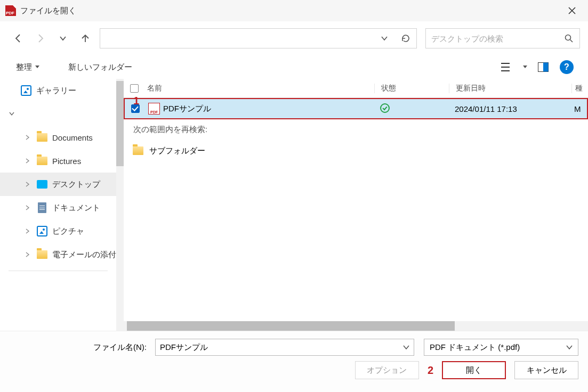 This screenshot has width=588, height=392. What do you see at coordinates (294, 67) in the screenshot?
I see `toolbar: 整理 新しいフォルダー ?` at bounding box center [294, 67].